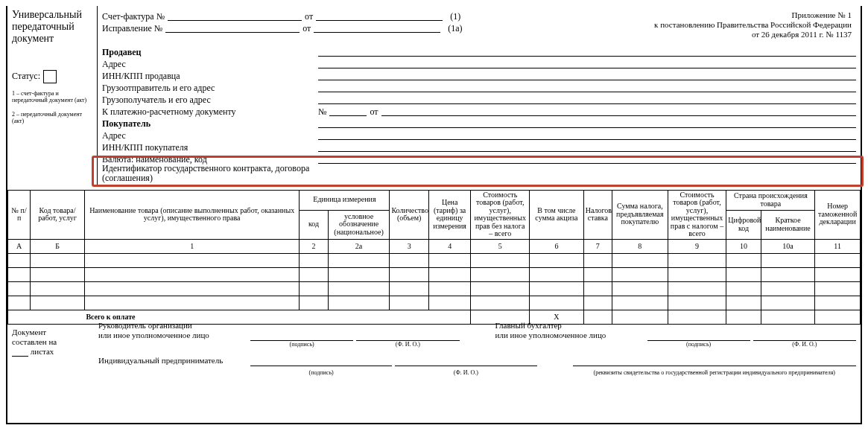 The height and width of the screenshot is (434, 868). I want to click on doc-sheets-field, so click(20, 351).